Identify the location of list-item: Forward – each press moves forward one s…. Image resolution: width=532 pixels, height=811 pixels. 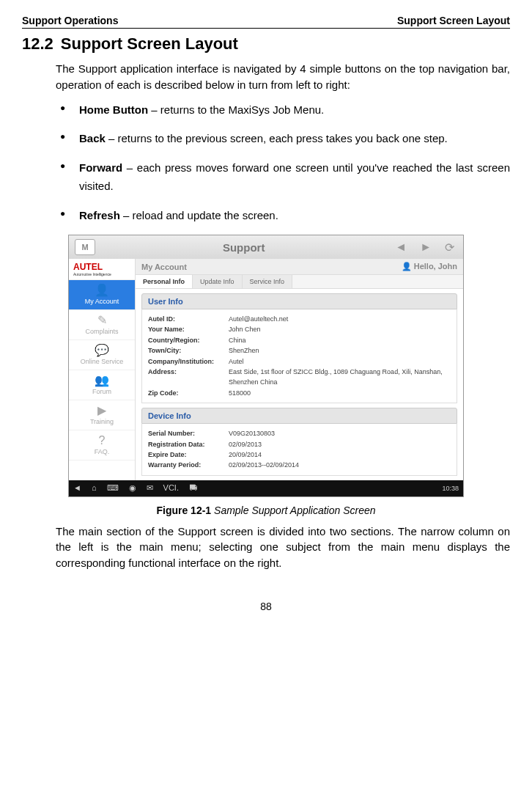
(283, 177).